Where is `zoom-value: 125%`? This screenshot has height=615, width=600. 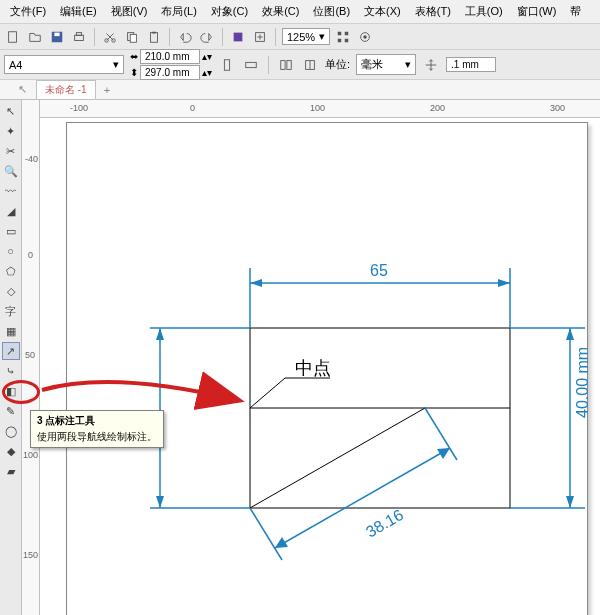
zoom-value: 125% is located at coordinates (301, 37).